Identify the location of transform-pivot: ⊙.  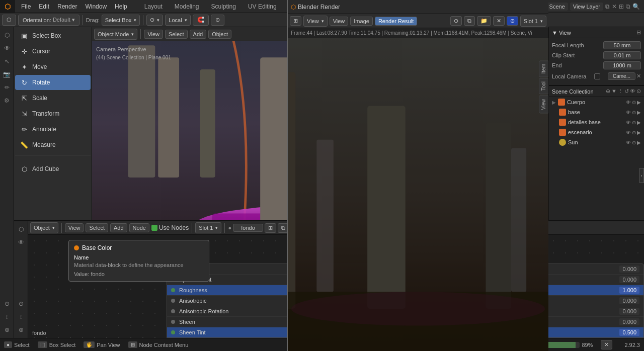
(155, 20).